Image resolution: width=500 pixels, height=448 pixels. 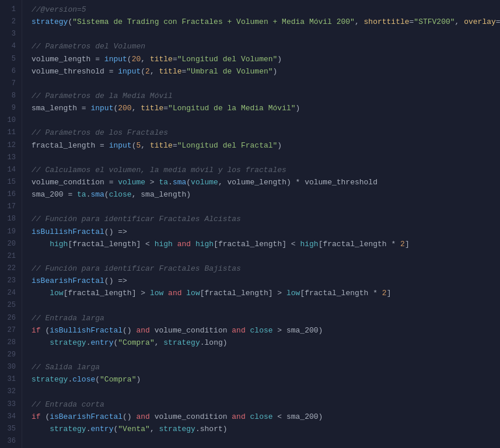 I want to click on line-number: 5, so click(x=11, y=60).